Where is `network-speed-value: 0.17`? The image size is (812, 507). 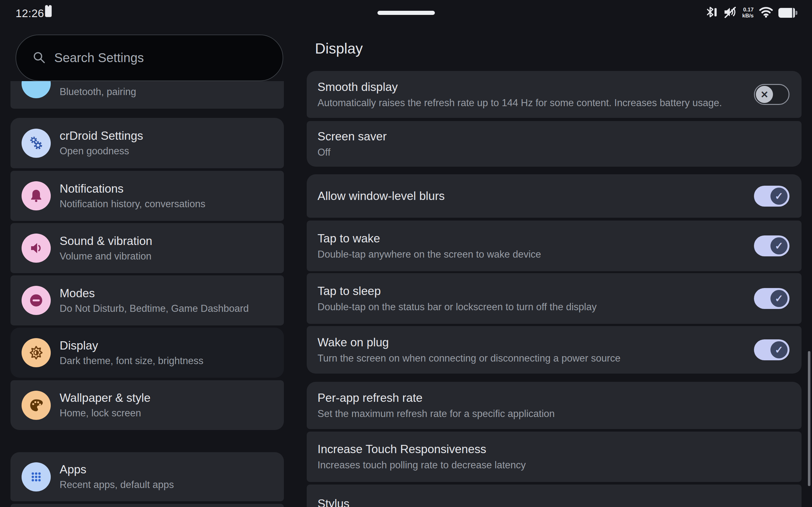
network-speed-value: 0.17 is located at coordinates (748, 10).